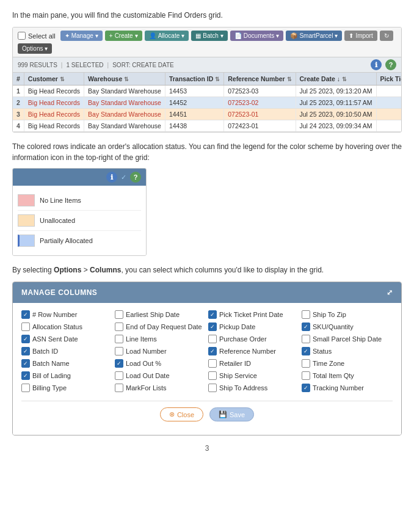 Image resolution: width=414 pixels, height=532 pixels. I want to click on column-item: Load Out Date, so click(160, 376).